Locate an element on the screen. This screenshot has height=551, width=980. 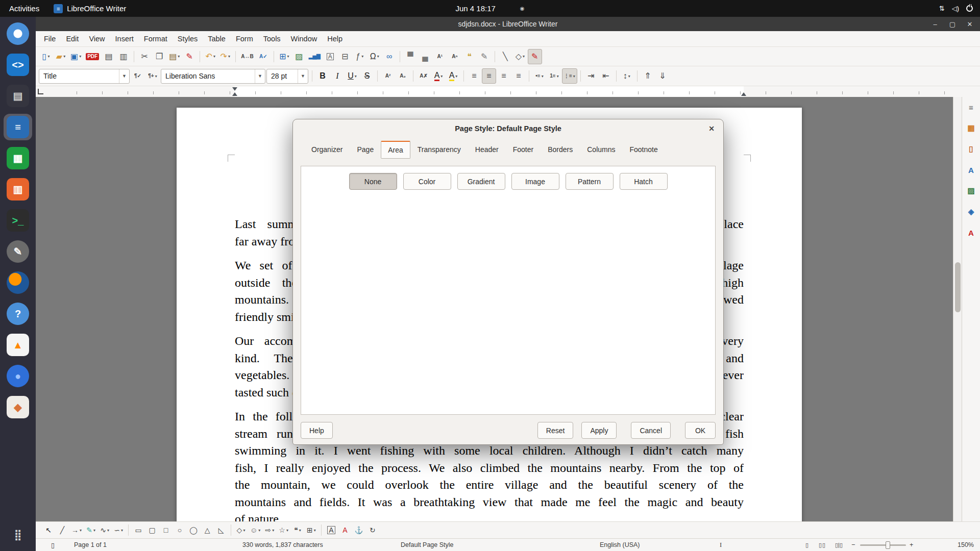
increase-indent-button: ⇥ is located at coordinates (591, 76).